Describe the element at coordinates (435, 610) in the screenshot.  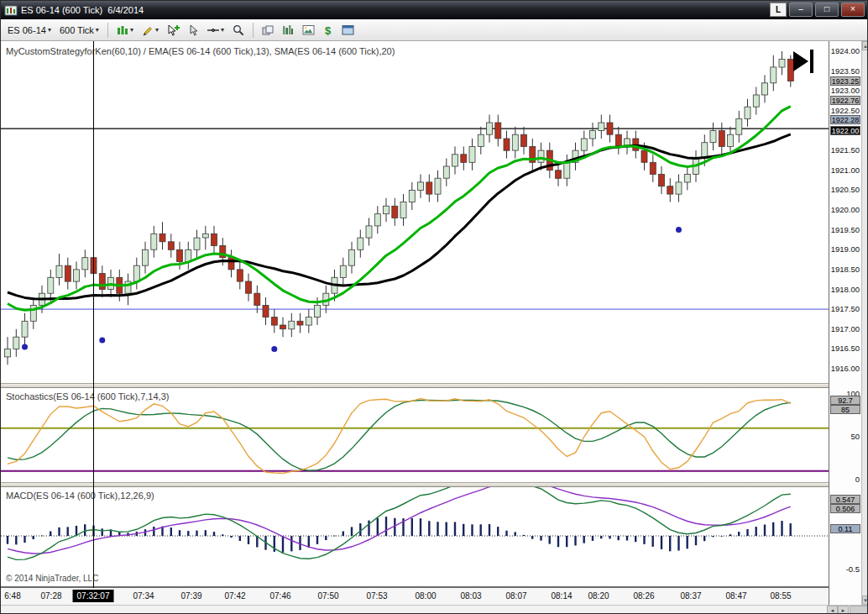
I see `horizontal-scrollbar: ◄ ►` at that location.